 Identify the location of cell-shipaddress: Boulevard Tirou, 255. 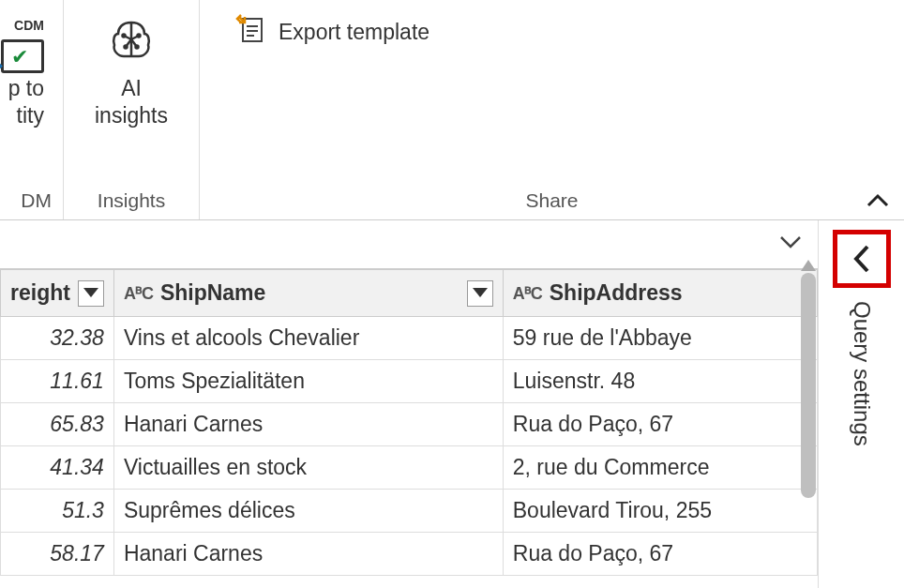
(660, 511).